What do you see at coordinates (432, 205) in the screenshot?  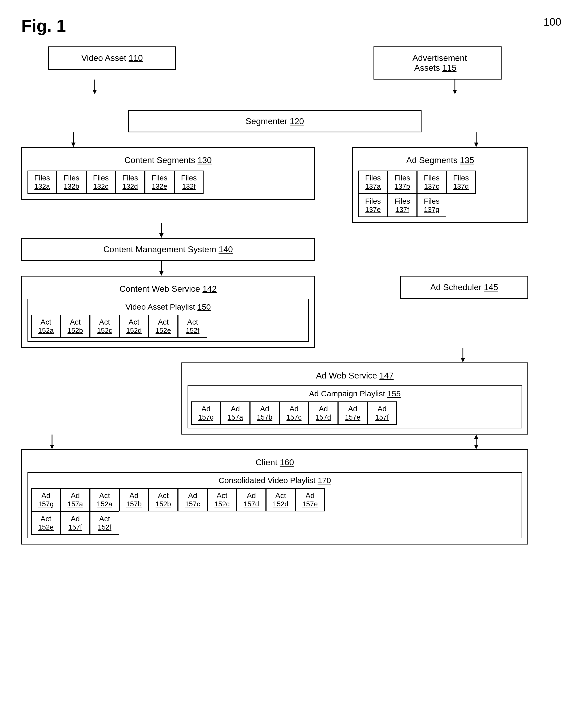 I see `file-137g: Files137g` at bounding box center [432, 205].